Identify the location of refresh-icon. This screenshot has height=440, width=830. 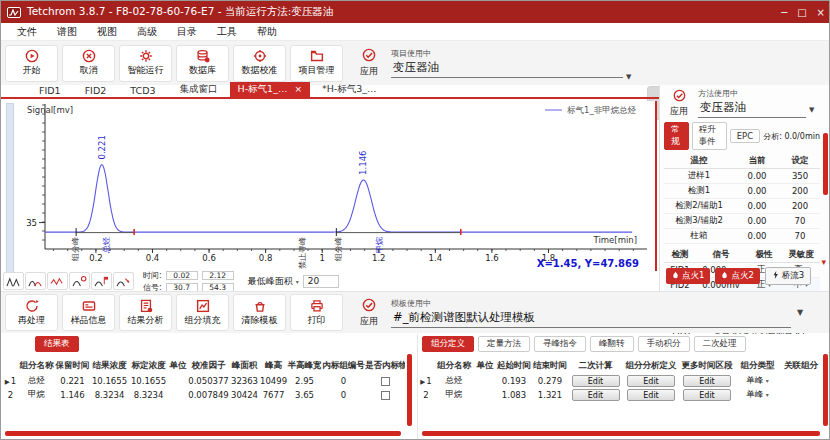
(32, 306).